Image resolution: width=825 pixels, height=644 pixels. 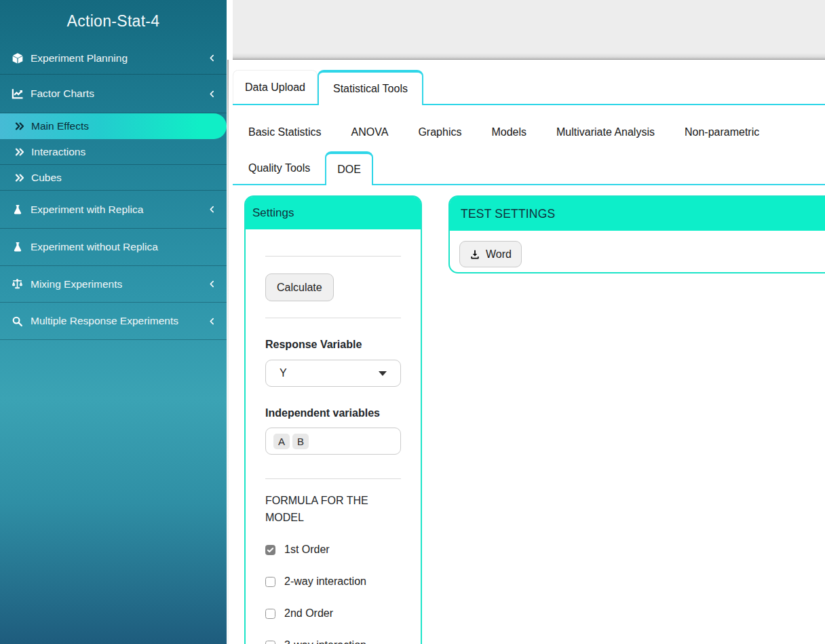 What do you see at coordinates (638, 214) in the screenshot?
I see `test-settings-panel-header: TEST SETTINGS` at bounding box center [638, 214].